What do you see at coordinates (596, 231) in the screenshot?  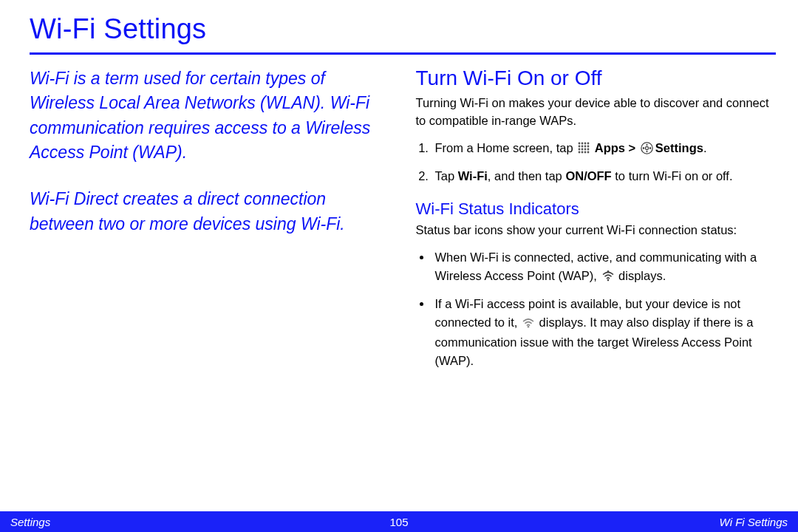 I see `status-lead: Status bar icons show your current Wi-Fi…` at bounding box center [596, 231].